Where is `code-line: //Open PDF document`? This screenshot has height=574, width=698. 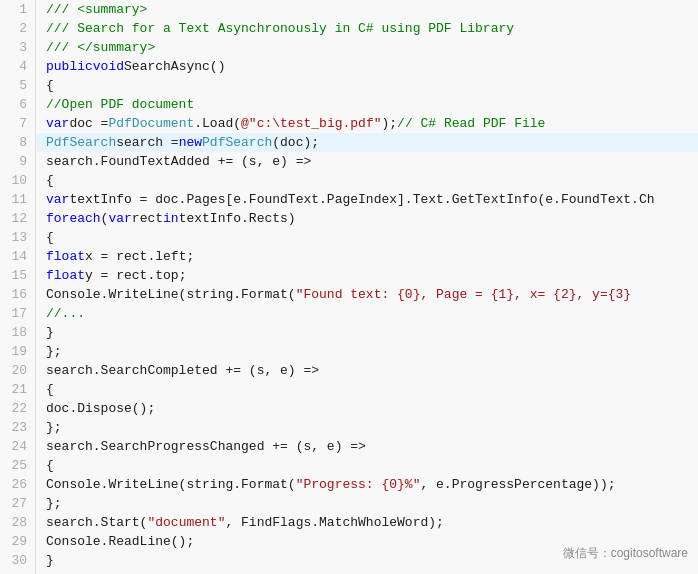 code-line: //Open PDF document is located at coordinates (367, 104).